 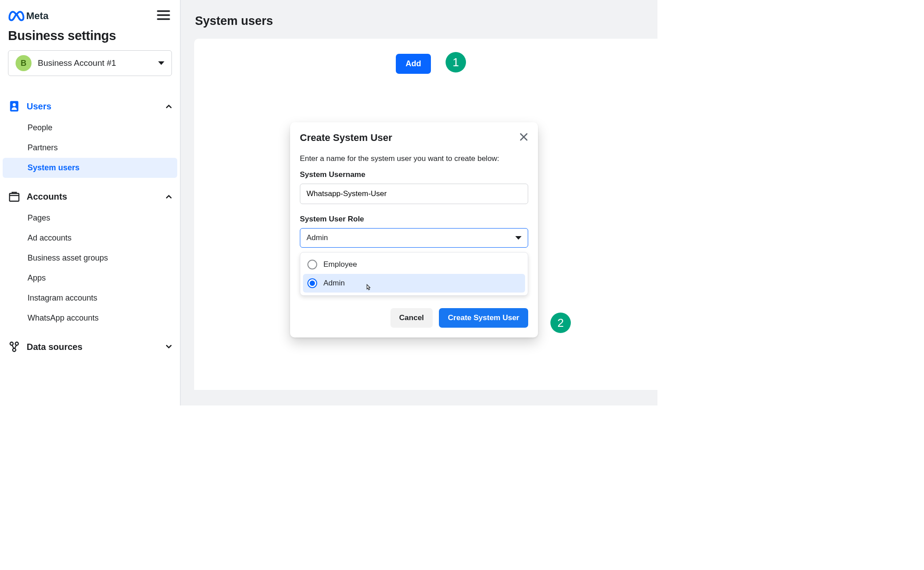 I want to click on username-label: System Username, so click(x=414, y=175).